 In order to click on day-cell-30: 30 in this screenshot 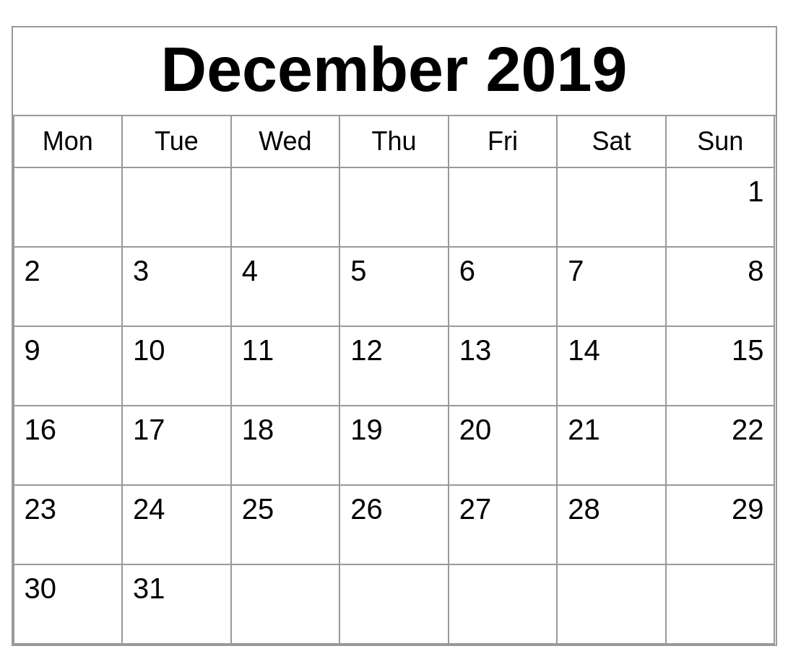, I will do `click(69, 605)`.